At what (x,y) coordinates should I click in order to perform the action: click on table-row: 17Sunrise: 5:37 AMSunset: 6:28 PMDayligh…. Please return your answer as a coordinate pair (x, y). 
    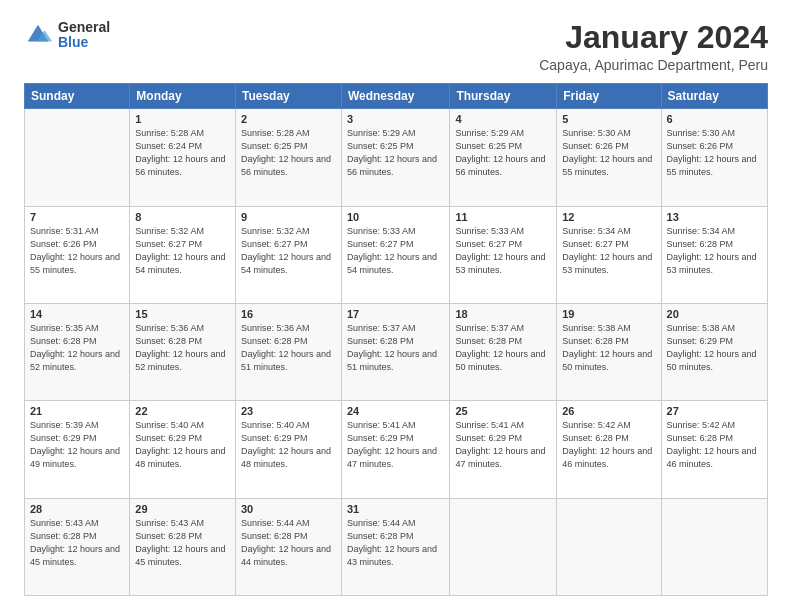
    Looking at the image, I should click on (395, 352).